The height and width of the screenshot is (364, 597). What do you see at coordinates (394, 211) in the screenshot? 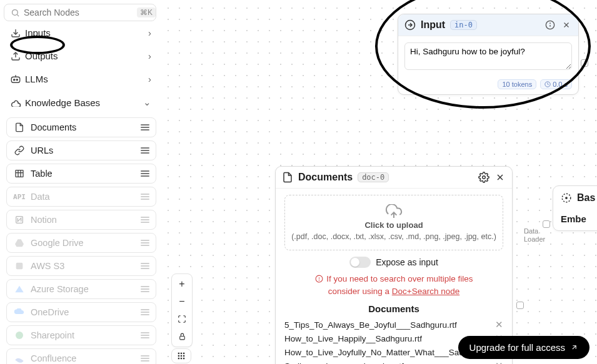
I see `cloud-upload-icon` at bounding box center [394, 211].